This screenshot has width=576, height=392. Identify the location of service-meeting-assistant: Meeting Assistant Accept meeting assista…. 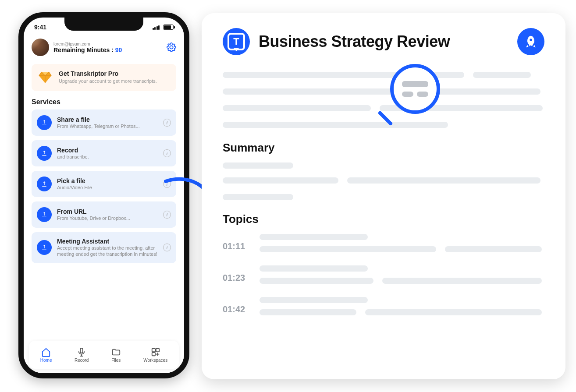
(104, 248).